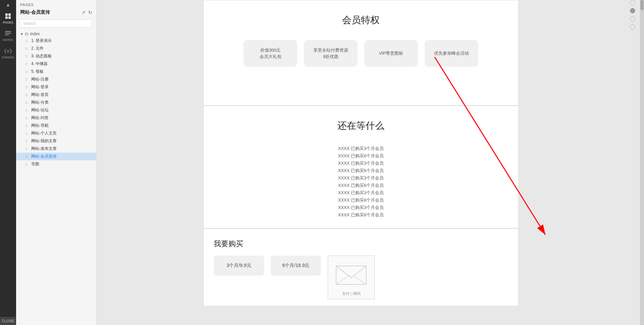 Image resolution: width=644 pixels, height=325 pixels. What do you see at coordinates (8, 321) in the screenshot?
I see `close-button: CLOSE` at bounding box center [8, 321].